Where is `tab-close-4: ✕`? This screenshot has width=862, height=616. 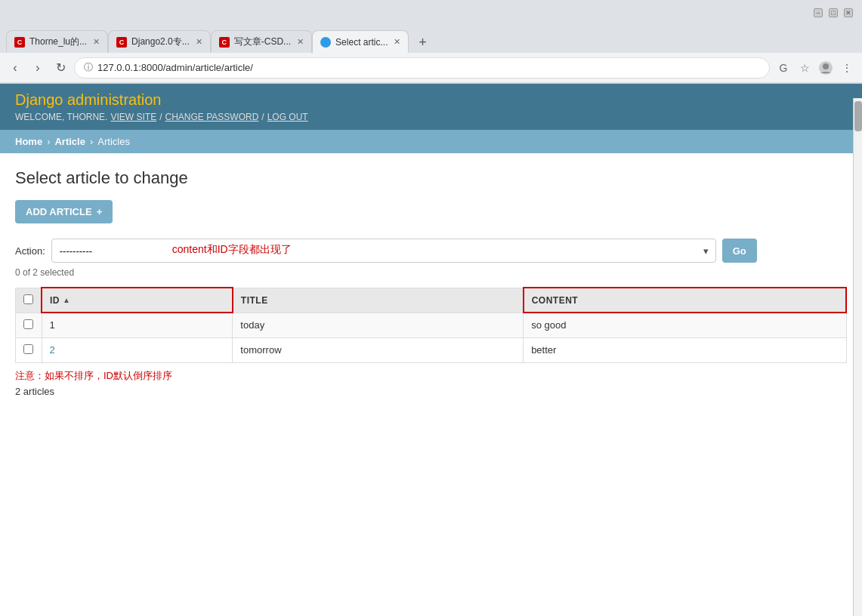 tab-close-4: ✕ is located at coordinates (397, 42).